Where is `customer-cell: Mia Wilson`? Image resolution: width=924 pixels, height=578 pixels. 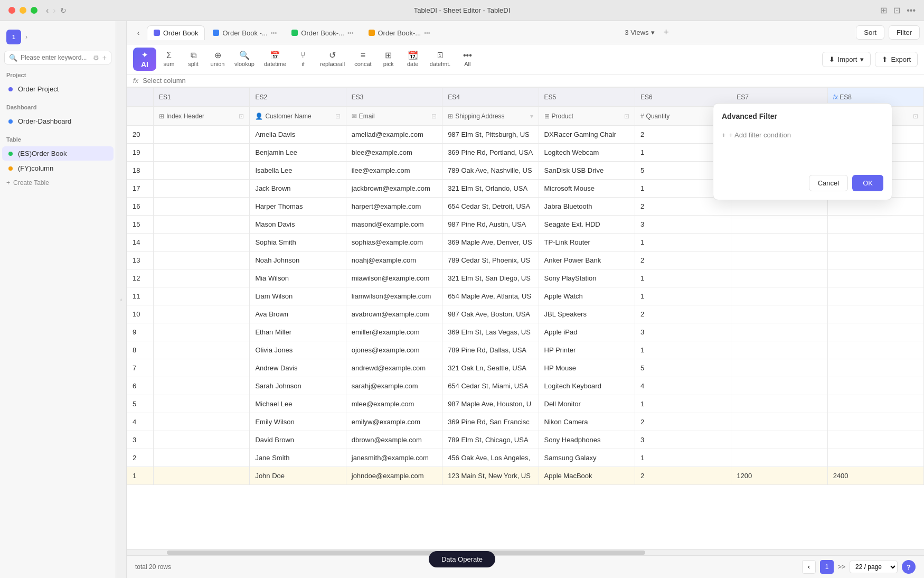 customer-cell: Mia Wilson is located at coordinates (298, 278).